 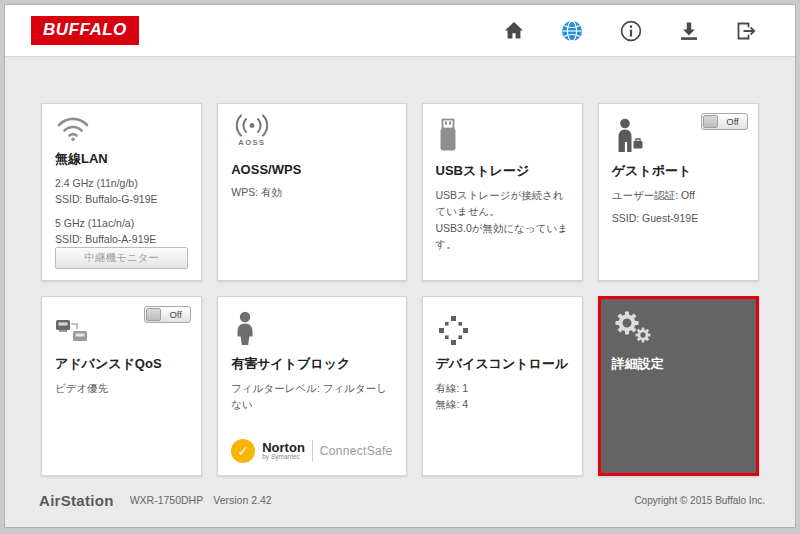 What do you see at coordinates (312, 396) in the screenshot?
I see `filter-level: フィルターレベル: フィルターしない` at bounding box center [312, 396].